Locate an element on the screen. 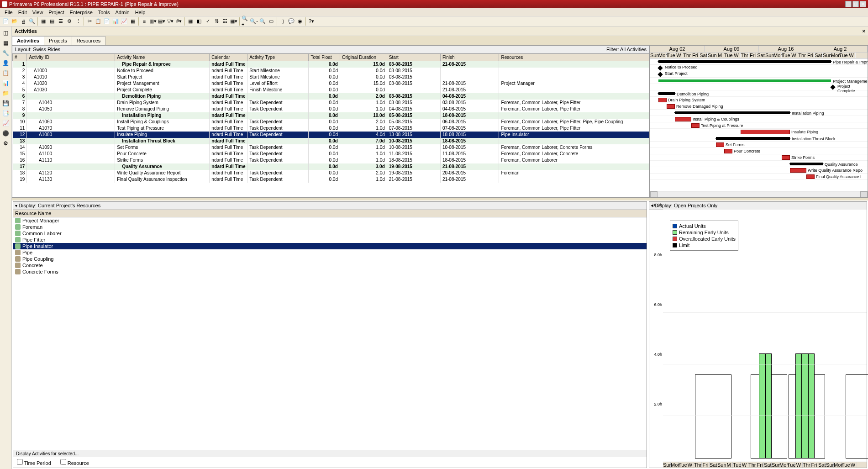 The height and width of the screenshot is (469, 868). activity-row: 8 A1050Remove Damaged Pipingndard Full T… is located at coordinates (331, 109).